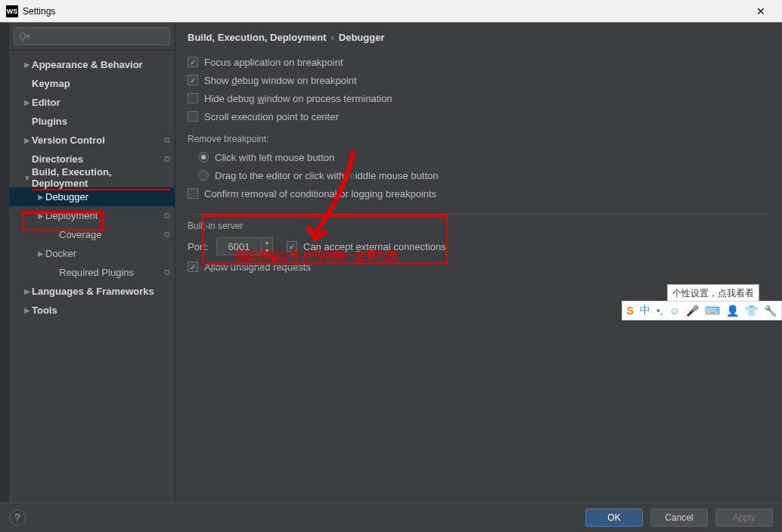  Describe the element at coordinates (614, 518) in the screenshot. I see `ok-button: OK` at that location.